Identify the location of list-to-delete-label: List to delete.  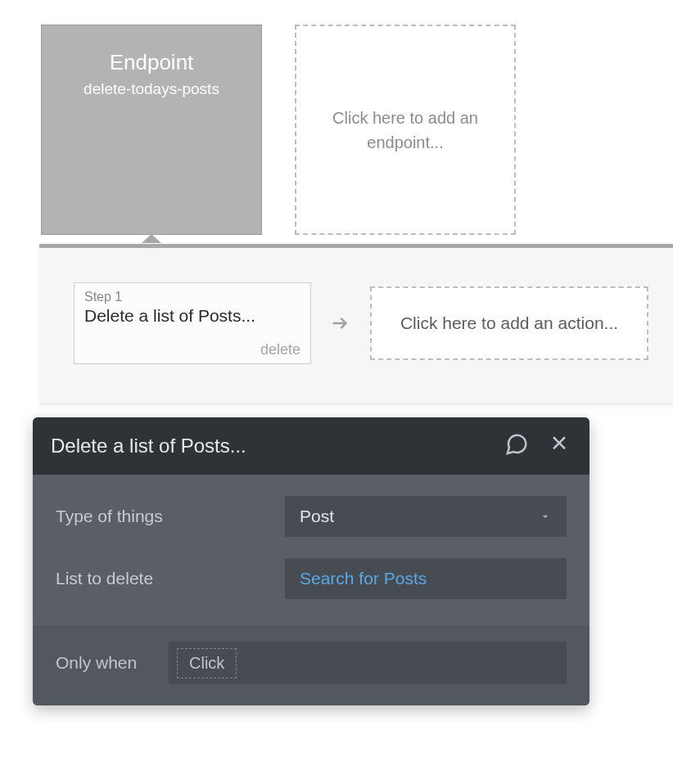
(170, 579).